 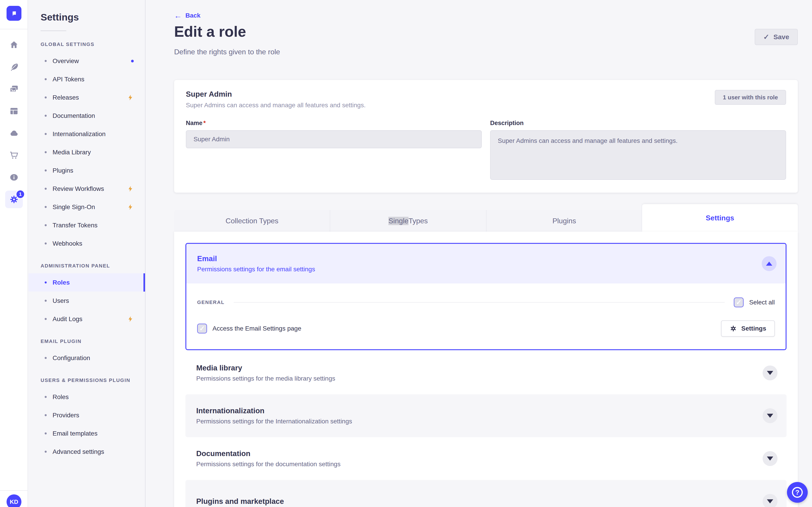 What do you see at coordinates (87, 433) in the screenshot?
I see `sidebar-item-email-templates: Email templates` at bounding box center [87, 433].